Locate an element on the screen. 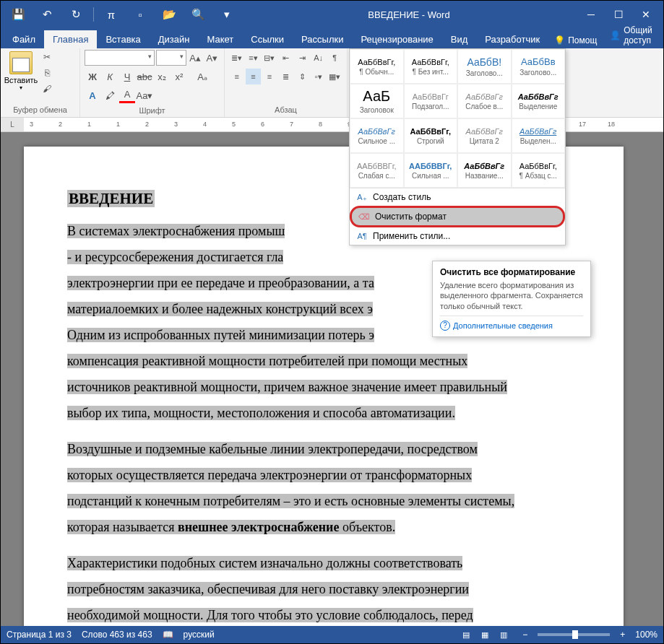  change-case-icon: Aa▾ is located at coordinates (145, 95).